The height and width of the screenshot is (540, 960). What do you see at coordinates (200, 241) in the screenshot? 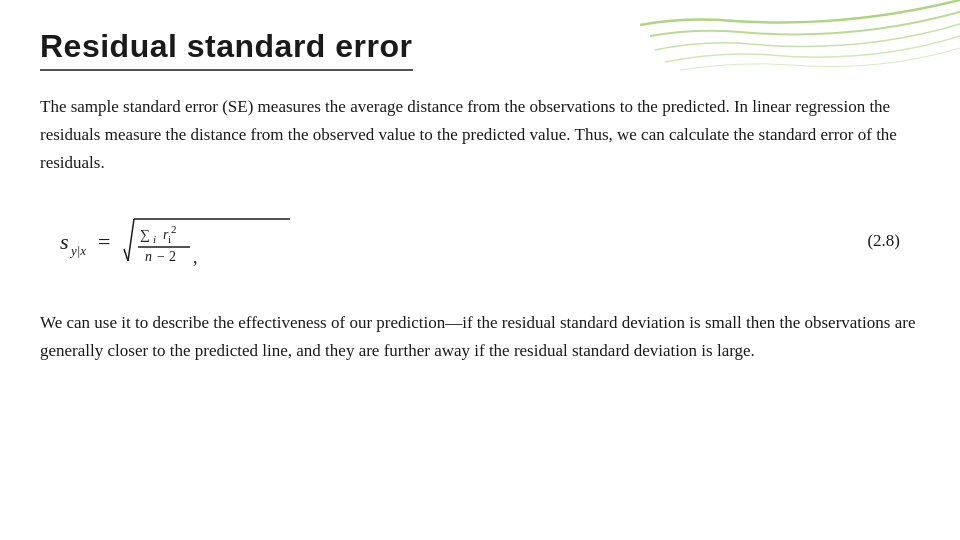
I see `formula-equation: s y|x = ∑ i r 2 i n − 2` at bounding box center [200, 241].